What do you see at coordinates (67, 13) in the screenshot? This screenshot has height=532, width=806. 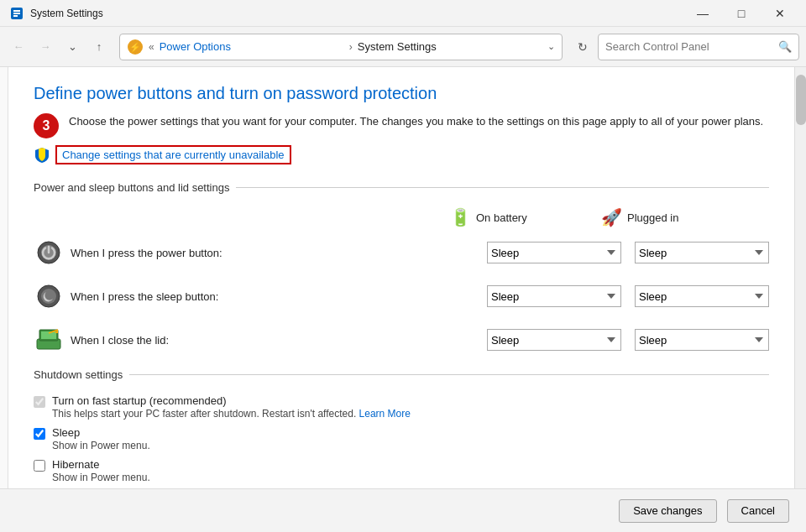 I see `window-title: System Settings` at bounding box center [67, 13].